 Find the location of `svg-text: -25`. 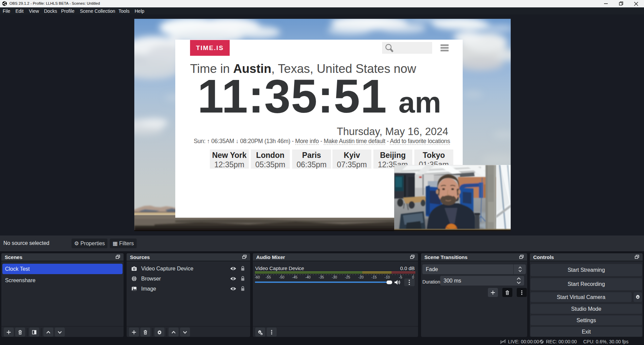

svg-text: -25 is located at coordinates (348, 277).